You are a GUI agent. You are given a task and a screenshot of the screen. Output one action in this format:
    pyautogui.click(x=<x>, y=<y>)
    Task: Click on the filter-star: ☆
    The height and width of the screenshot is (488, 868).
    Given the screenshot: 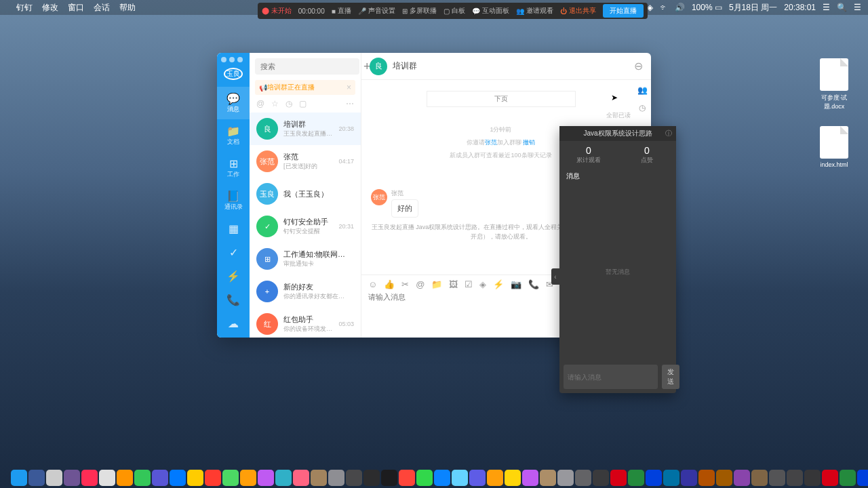 What is the action you would take?
    pyautogui.click(x=275, y=104)
    